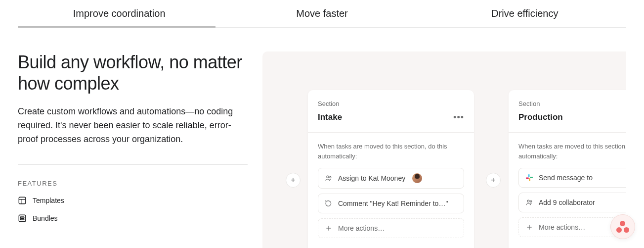  What do you see at coordinates (391, 178) in the screenshot?
I see `automation-assign: Assign to Kat Mooney` at bounding box center [391, 178].